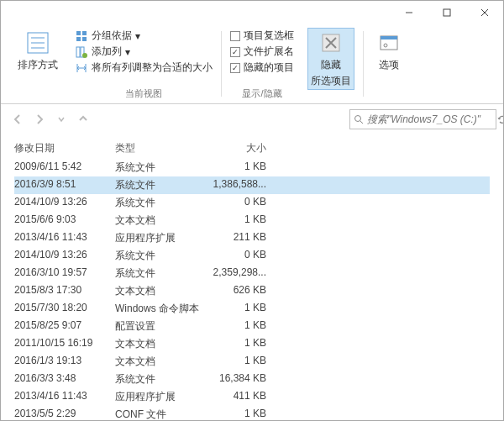 The width and height of the screenshot is (504, 421). I want to click on file-ext-toggle: ✓ 文件扩展名, so click(262, 52).